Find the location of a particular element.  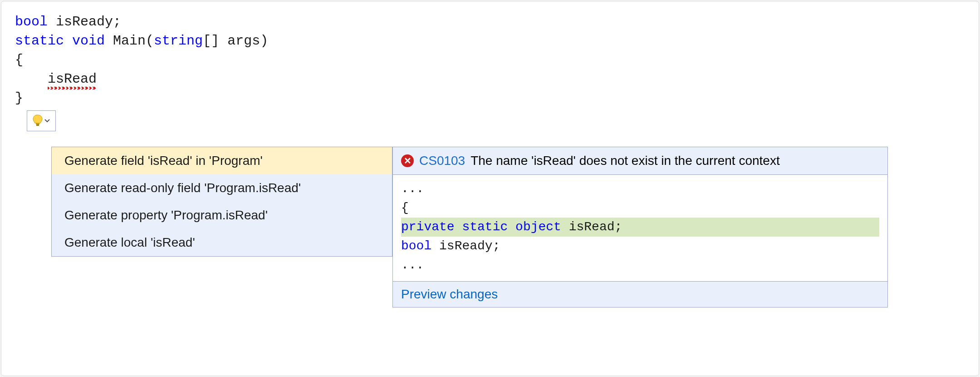

keyword-void: void is located at coordinates (88, 41).